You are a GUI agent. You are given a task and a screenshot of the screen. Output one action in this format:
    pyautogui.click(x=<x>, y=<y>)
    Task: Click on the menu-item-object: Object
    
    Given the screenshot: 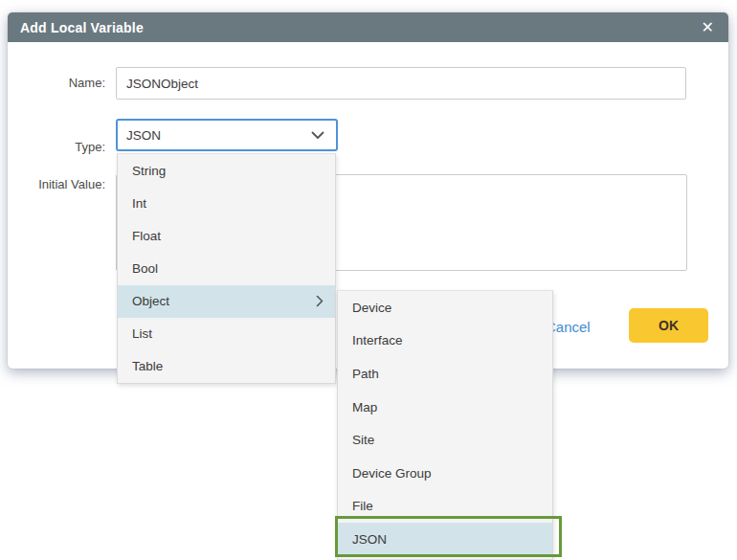 What is the action you would take?
    pyautogui.click(x=226, y=302)
    